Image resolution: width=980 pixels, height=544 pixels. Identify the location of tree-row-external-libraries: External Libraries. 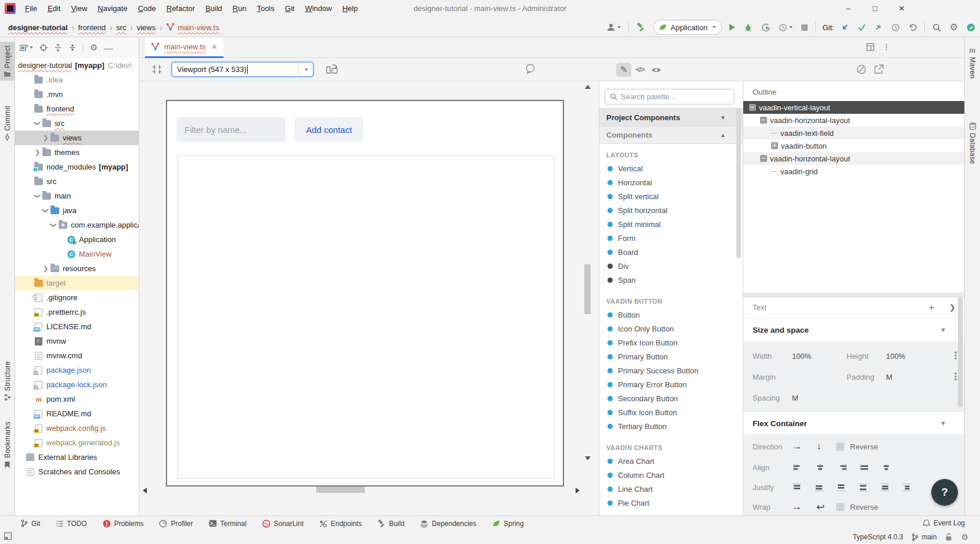
(77, 457).